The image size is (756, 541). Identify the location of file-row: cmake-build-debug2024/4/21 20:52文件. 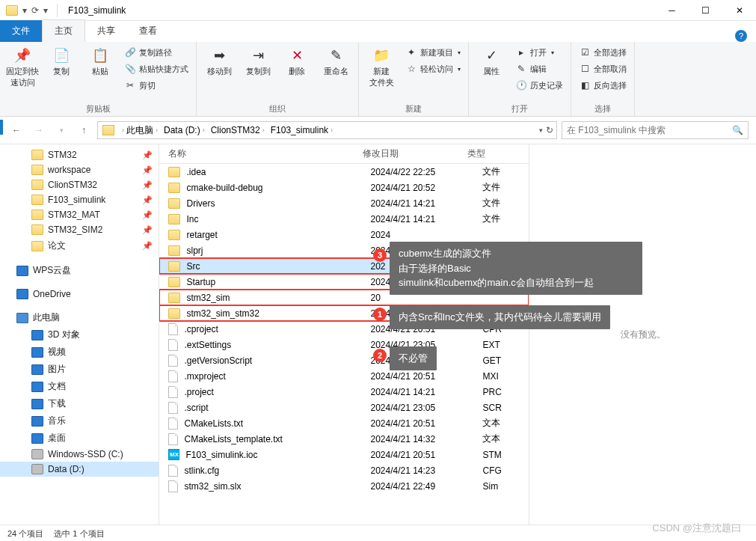
(344, 187).